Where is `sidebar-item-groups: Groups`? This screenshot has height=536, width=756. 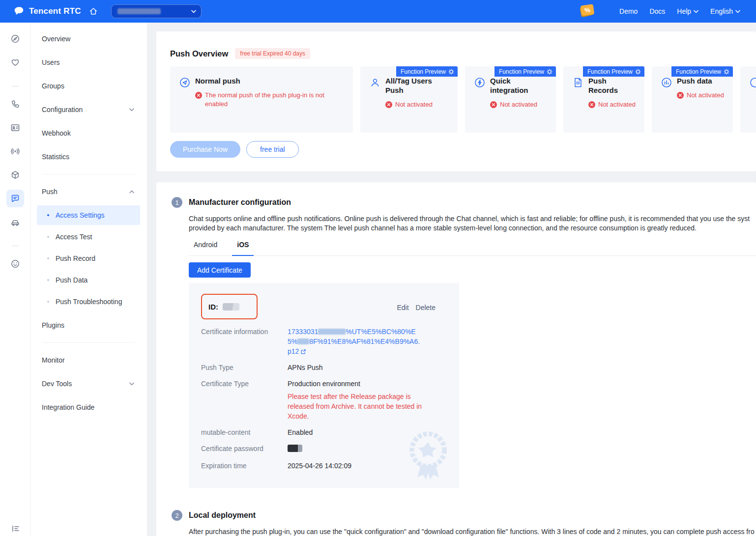 sidebar-item-groups: Groups is located at coordinates (89, 86).